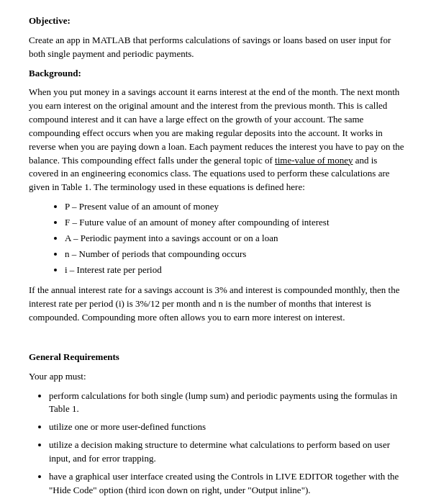 This screenshot has width=436, height=504. What do you see at coordinates (218, 37) in the screenshot?
I see `objective-section: Objective: Create an app in MATLAB that …` at bounding box center [218, 37].